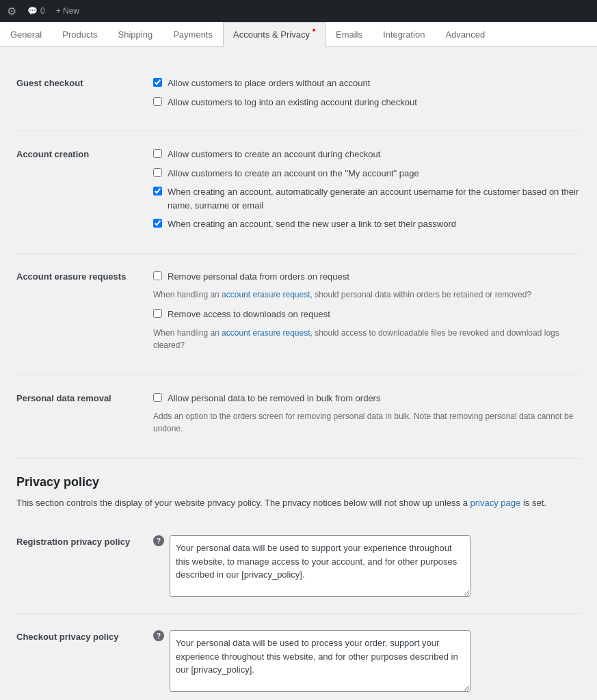 This screenshot has height=700, width=597. What do you see at coordinates (367, 174) in the screenshot?
I see `account-creation-option-2: Allow customers to create an account on …` at bounding box center [367, 174].